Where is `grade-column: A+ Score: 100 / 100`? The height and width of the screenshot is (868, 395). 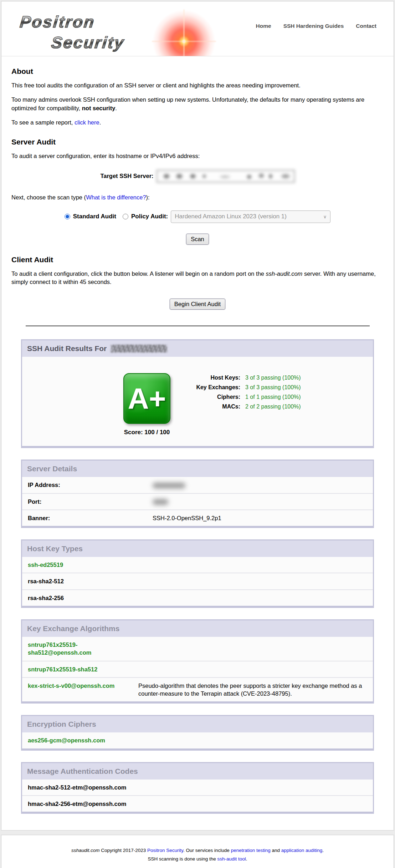
grade-column: A+ Score: 100 / 100 is located at coordinates (147, 405).